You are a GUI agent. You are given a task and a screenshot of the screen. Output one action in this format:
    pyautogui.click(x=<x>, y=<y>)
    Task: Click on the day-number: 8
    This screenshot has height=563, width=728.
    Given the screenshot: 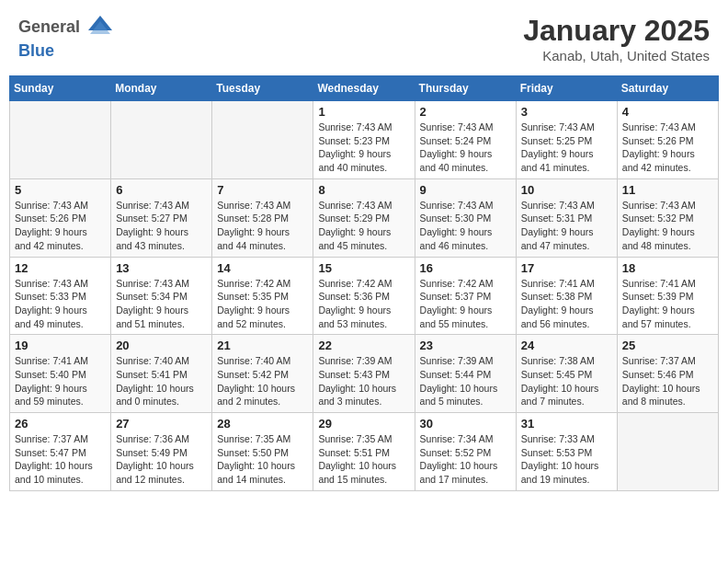 What is the action you would take?
    pyautogui.click(x=364, y=190)
    